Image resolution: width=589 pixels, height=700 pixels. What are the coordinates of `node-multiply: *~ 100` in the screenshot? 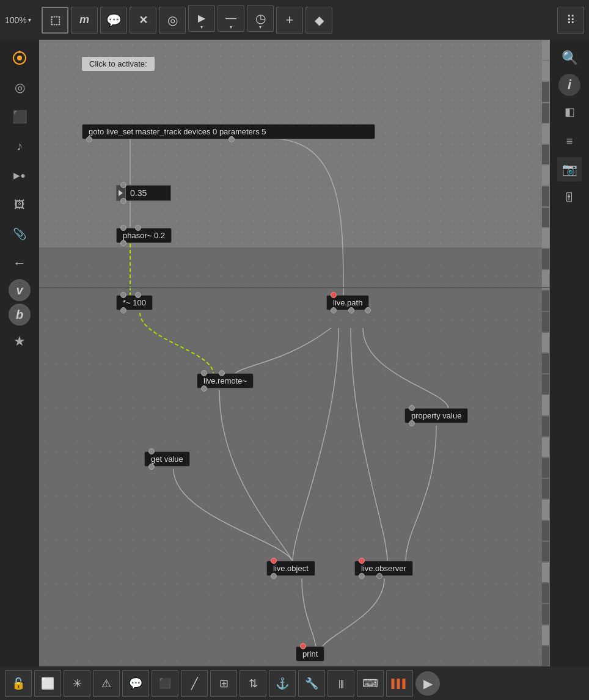 It's located at (134, 303).